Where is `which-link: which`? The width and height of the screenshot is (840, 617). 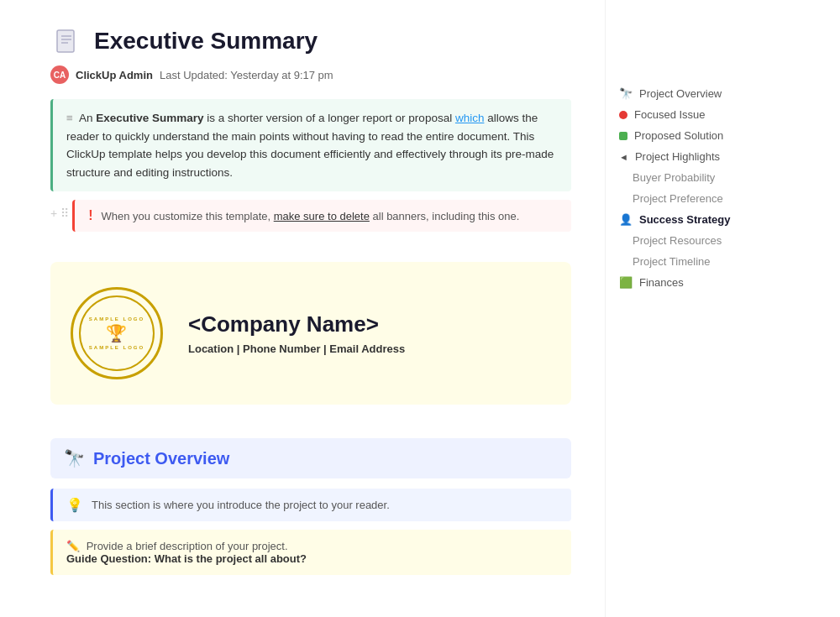
which-link: which is located at coordinates (470, 118).